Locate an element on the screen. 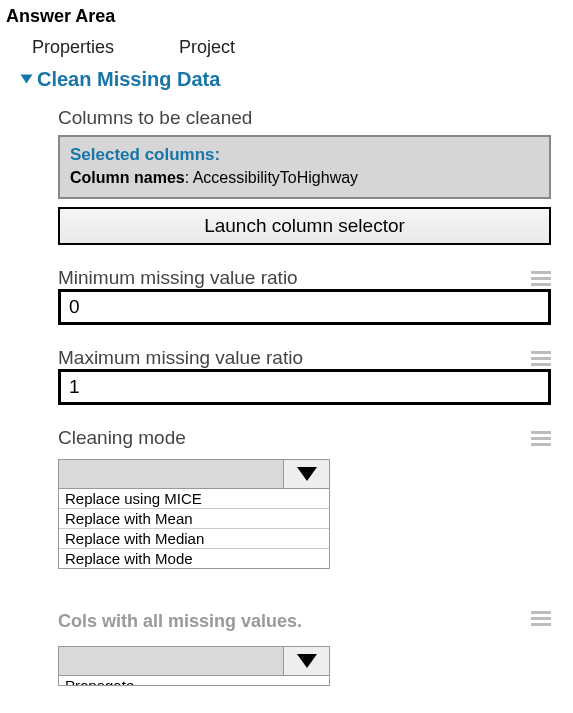 The height and width of the screenshot is (713, 573). max-missing-ratio-input is located at coordinates (304, 387).